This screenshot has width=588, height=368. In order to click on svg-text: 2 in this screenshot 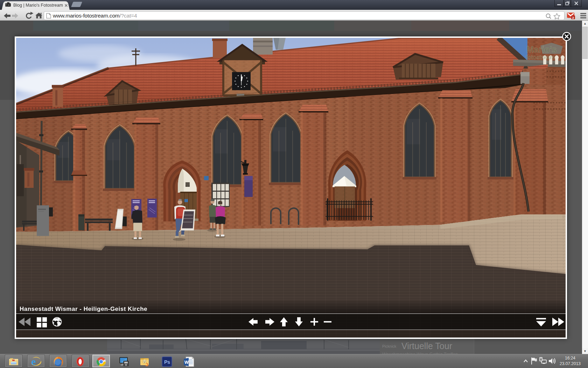, I will do `click(573, 18)`.